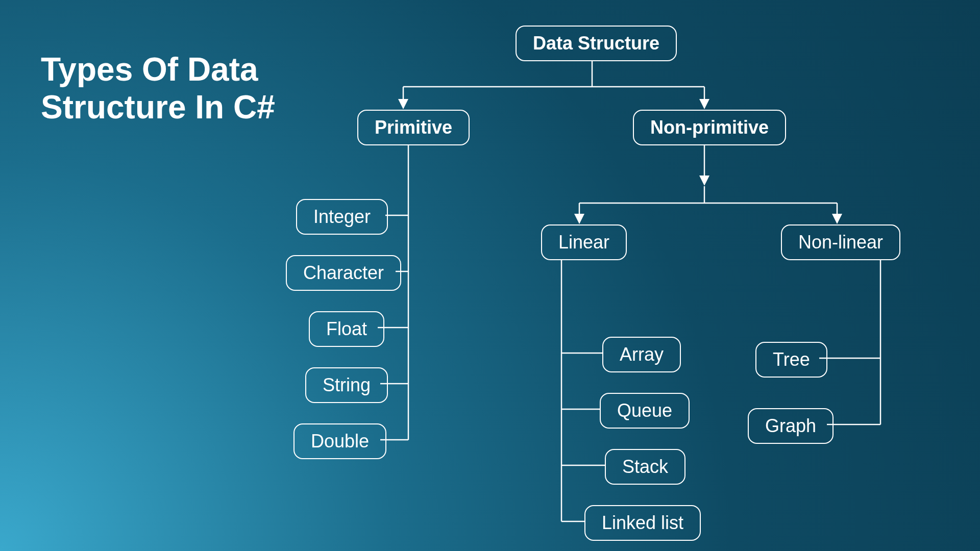  I want to click on node-double: Double, so click(340, 441).